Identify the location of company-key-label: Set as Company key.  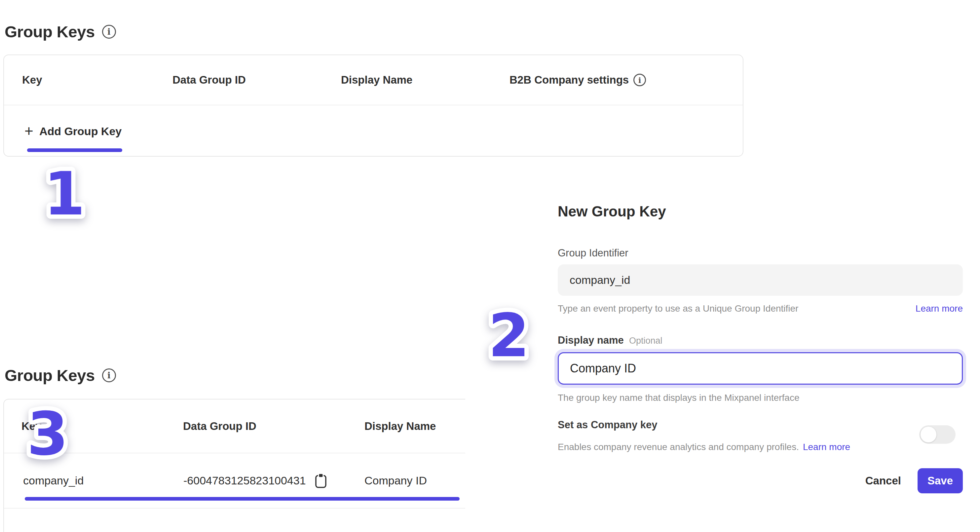
(608, 425).